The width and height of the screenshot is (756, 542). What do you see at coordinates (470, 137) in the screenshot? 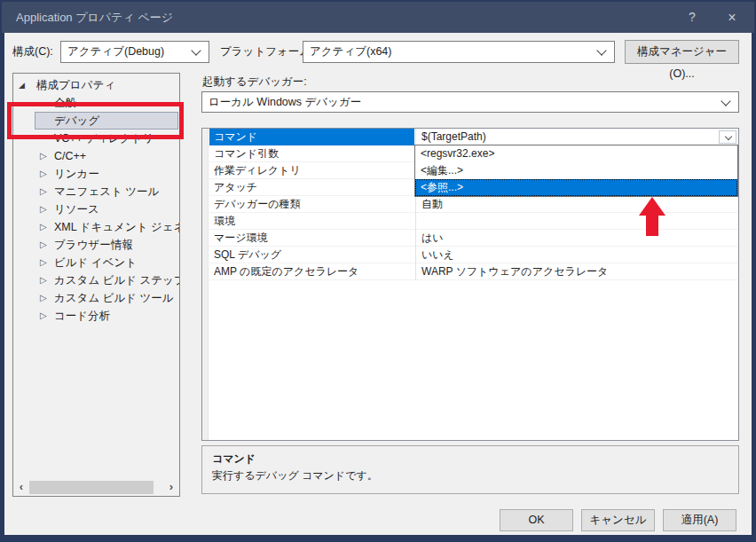
I see `grid-row-command: コマンド $(TargetPath)` at bounding box center [470, 137].